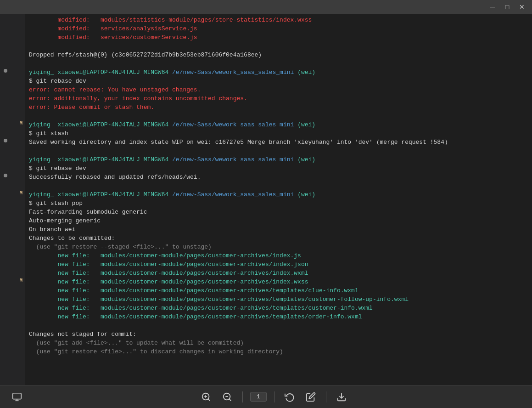 The image size is (532, 408). Describe the element at coordinates (311, 397) in the screenshot. I see `edit-button` at that location.